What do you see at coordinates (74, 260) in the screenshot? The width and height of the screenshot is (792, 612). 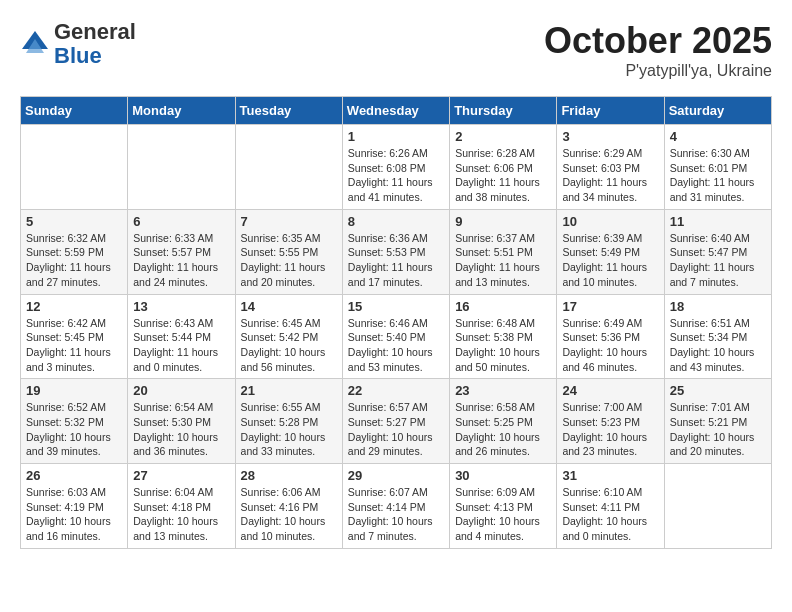 I see `day-info: Sunrise: 6:32 AM Sunset: 5:59 PM Dayligh…` at bounding box center [74, 260].